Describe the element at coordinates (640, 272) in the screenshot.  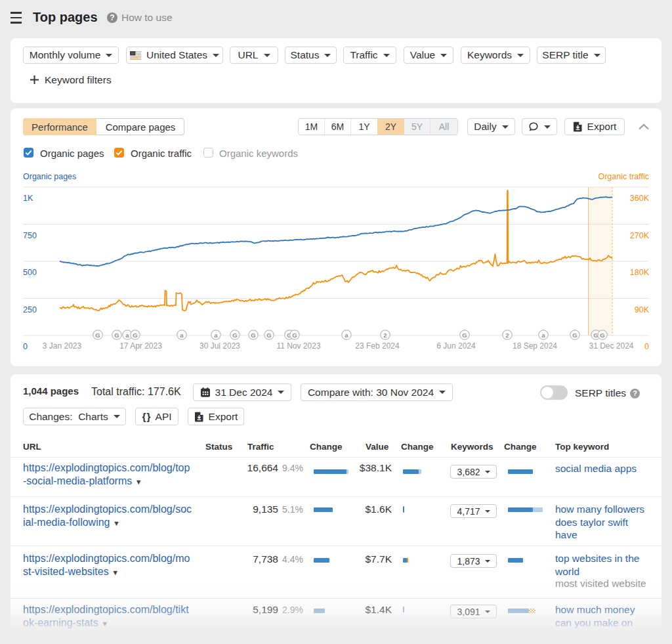
I see `svg-text: 180K` at that location.